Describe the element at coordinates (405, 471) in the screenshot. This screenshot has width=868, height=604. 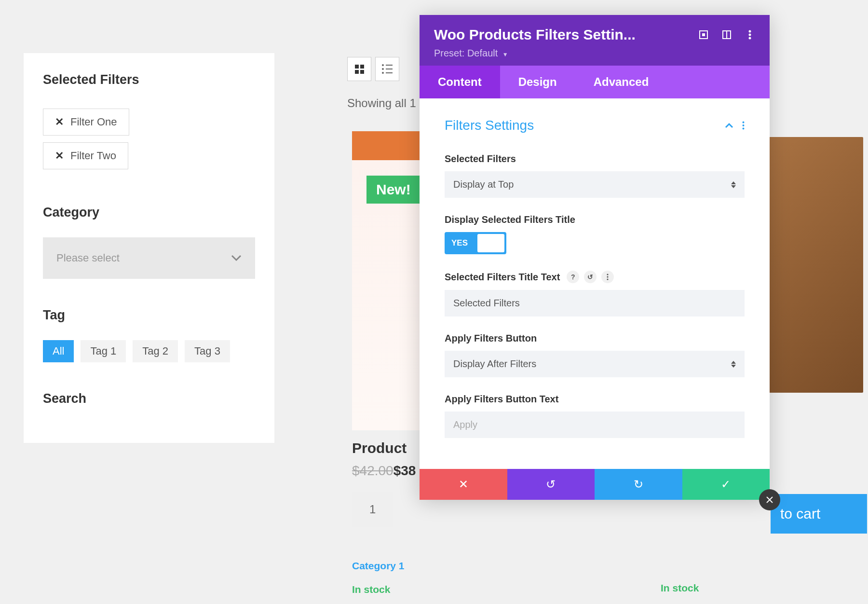
I see `new-price: $38` at that location.